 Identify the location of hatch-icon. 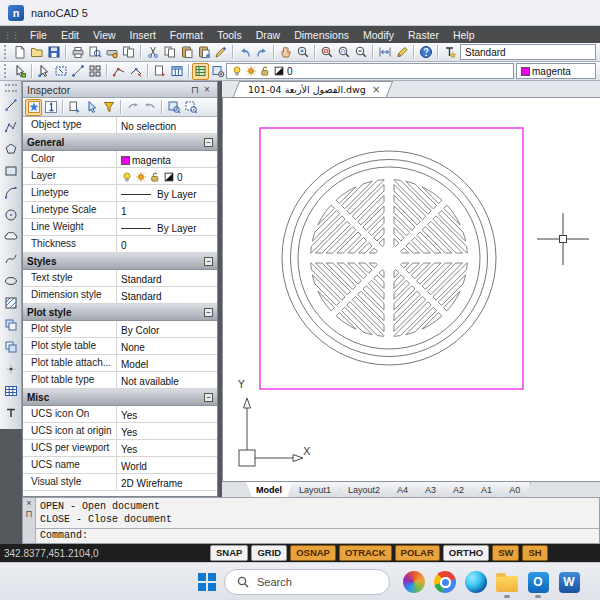
(11, 303).